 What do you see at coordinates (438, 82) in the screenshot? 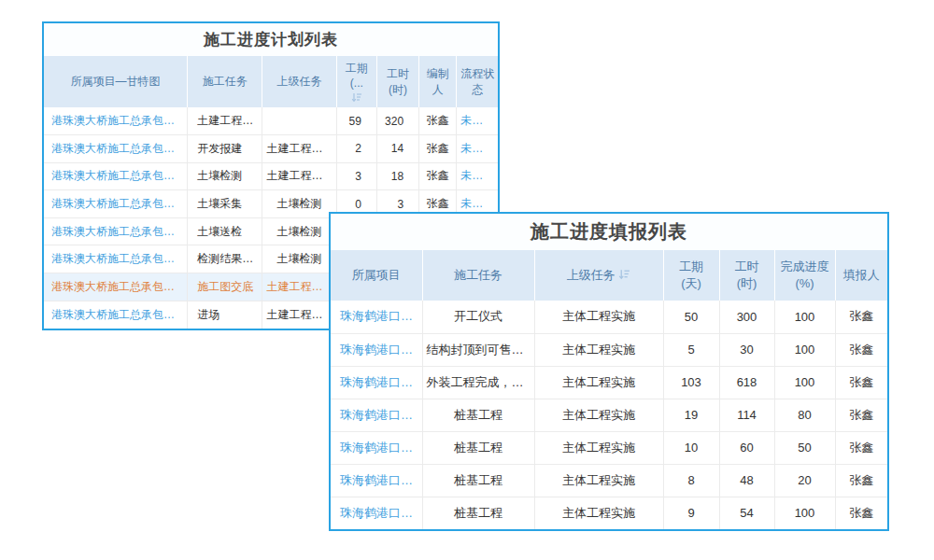
I see `col-header-author: 编制人` at bounding box center [438, 82].